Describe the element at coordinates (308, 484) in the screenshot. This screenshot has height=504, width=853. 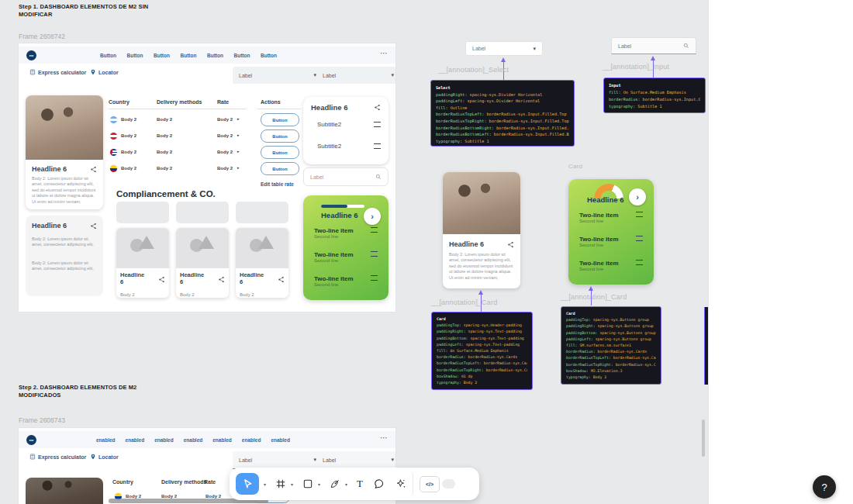
I see `shape-tool-button` at that location.